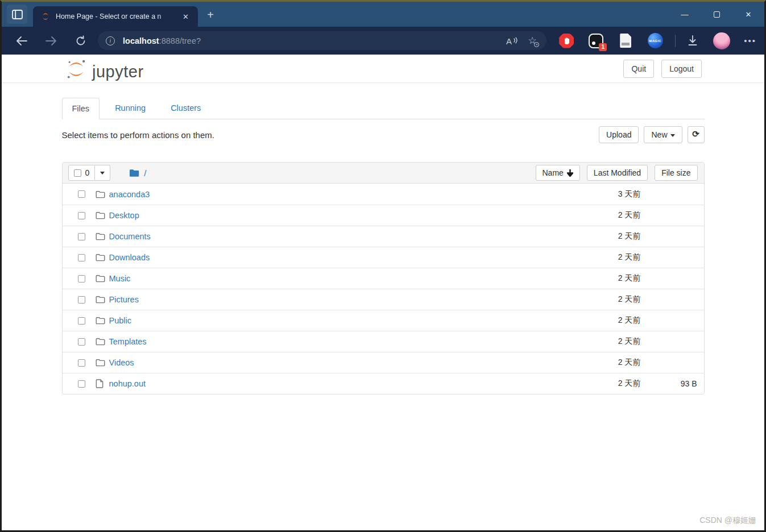 The image size is (766, 532). Describe the element at coordinates (663, 135) in the screenshot. I see `new-dropdown-button: New` at that location.